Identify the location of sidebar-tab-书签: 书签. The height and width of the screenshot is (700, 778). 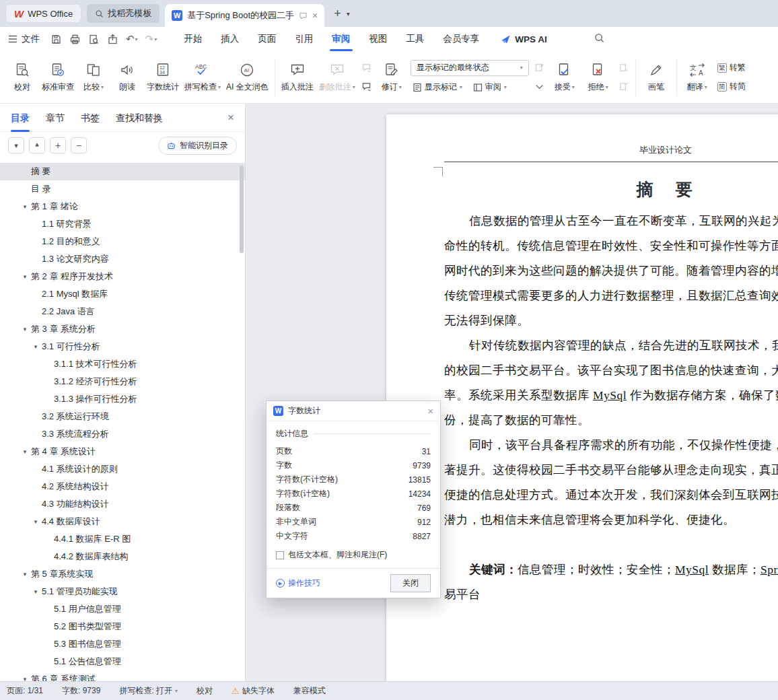
(90, 118).